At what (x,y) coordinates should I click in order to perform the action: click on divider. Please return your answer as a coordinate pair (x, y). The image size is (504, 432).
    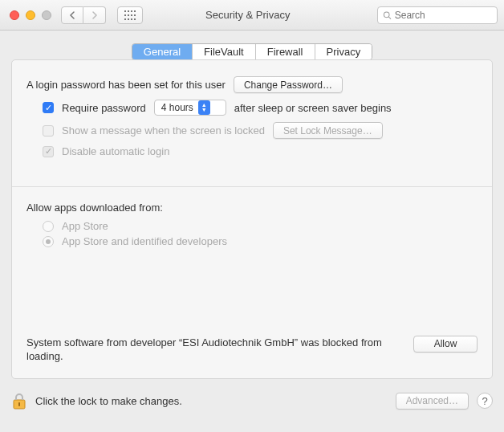
    Looking at the image, I should click on (252, 186).